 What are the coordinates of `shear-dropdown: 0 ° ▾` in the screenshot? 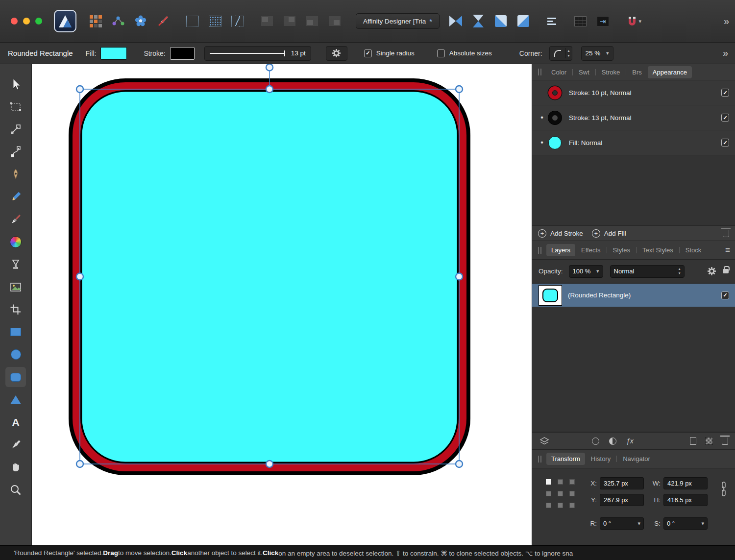 It's located at (686, 523).